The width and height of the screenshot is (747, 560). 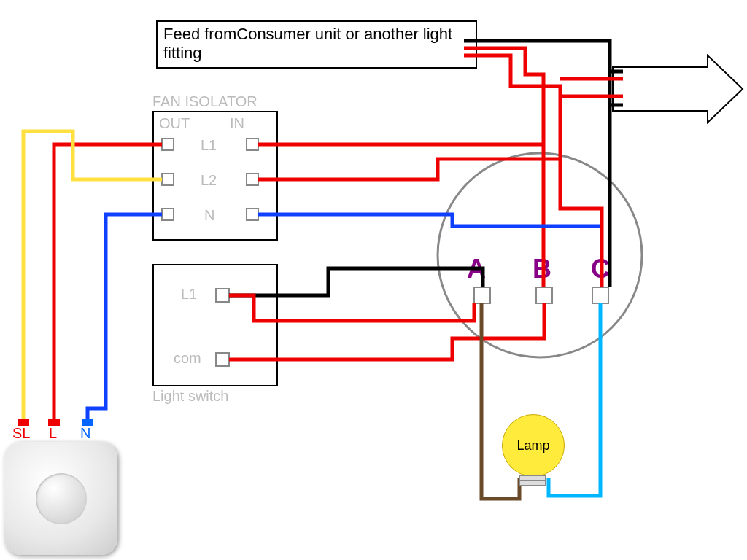 What do you see at coordinates (93, 275) in the screenshot?
I see `wires-yellow` at bounding box center [93, 275].